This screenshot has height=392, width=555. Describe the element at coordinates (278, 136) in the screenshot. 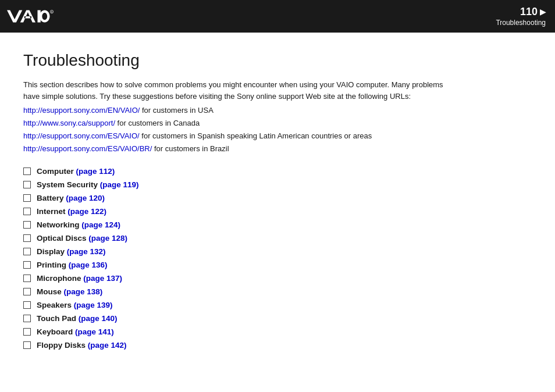

I see `link-line-3: http://esupport.sony.com/ES/VAIO/ for cu…` at that location.